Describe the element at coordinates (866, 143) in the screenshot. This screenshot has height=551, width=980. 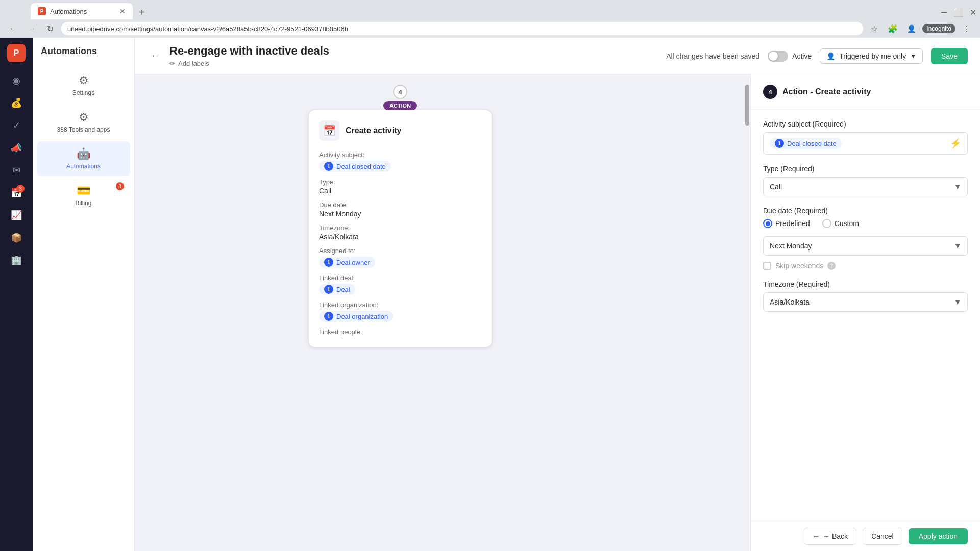
I see `panel-activity-subject-input: 1 Deal closed date ⚡` at that location.